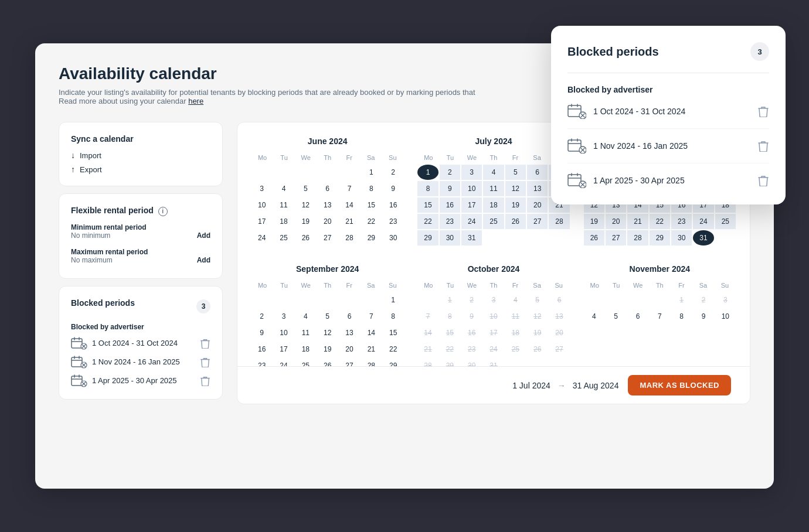  Describe the element at coordinates (141, 169) in the screenshot. I see `export-link: Export` at that location.